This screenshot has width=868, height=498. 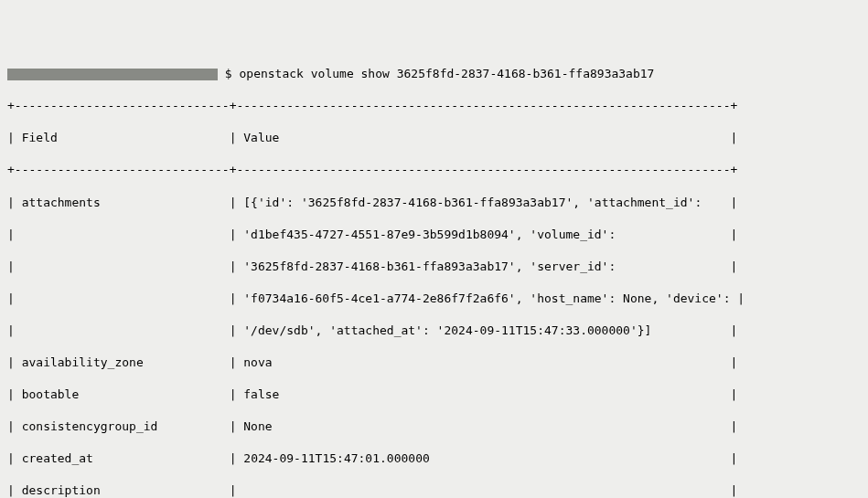 I want to click on table-row: | attachments | [{'id': '3625f8fd-2837-4…, so click(x=434, y=203).